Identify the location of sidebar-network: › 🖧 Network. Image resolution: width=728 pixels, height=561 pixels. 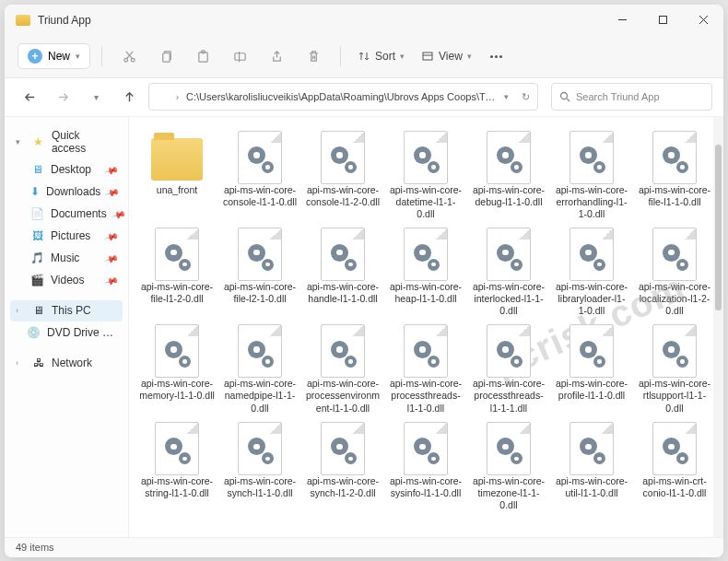
(66, 363).